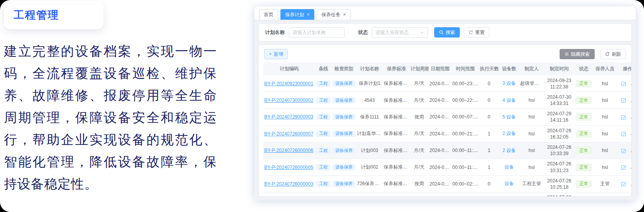 The height and width of the screenshot is (212, 644). Describe the element at coordinates (441, 32) in the screenshot. I see `search-icon` at that location.